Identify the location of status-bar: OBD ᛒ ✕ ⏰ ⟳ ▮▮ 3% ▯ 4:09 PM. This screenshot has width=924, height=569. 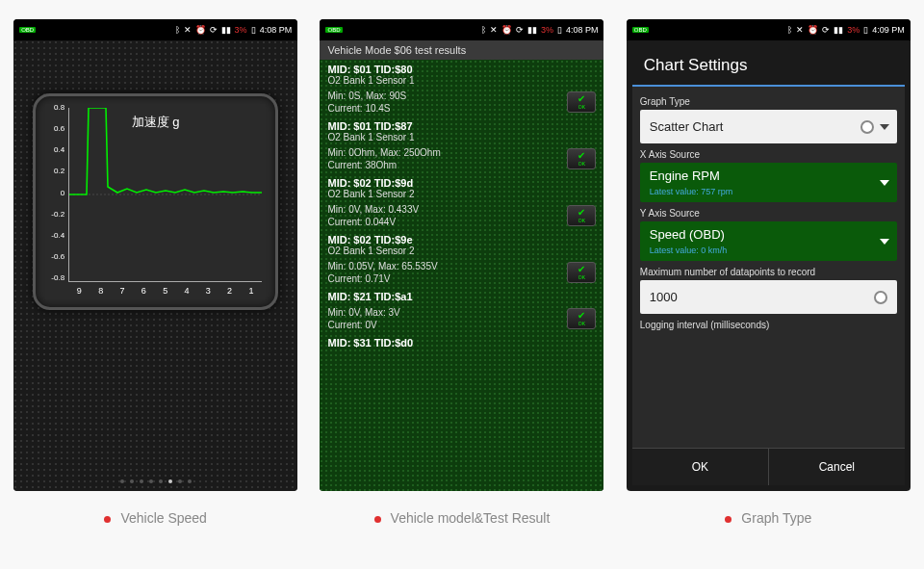
(768, 30).